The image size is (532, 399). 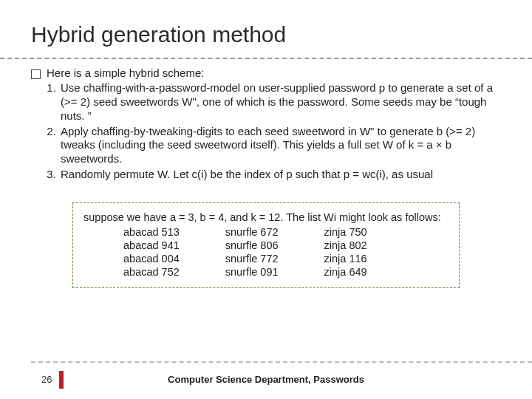 What do you see at coordinates (252, 259) in the screenshot?
I see `example-cell: snurfle 772` at bounding box center [252, 259].